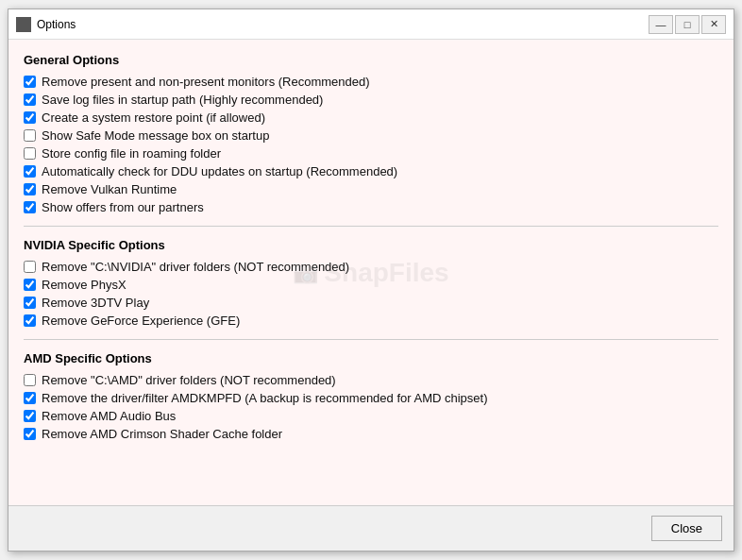  What do you see at coordinates (141, 321) in the screenshot?
I see `option-label: Remove GeForce Experience (GFE)` at bounding box center [141, 321].